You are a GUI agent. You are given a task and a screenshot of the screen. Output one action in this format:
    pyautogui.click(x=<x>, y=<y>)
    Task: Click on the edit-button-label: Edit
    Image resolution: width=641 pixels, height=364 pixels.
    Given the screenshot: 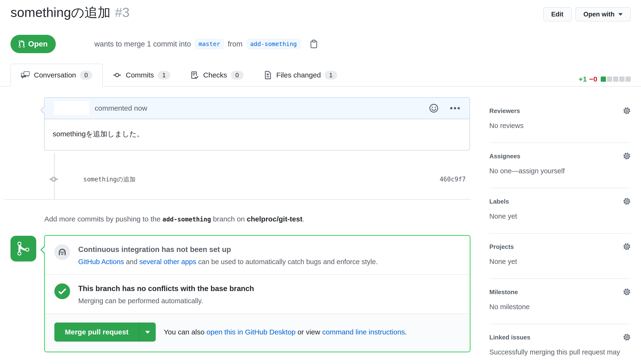 What is the action you would take?
    pyautogui.click(x=557, y=14)
    